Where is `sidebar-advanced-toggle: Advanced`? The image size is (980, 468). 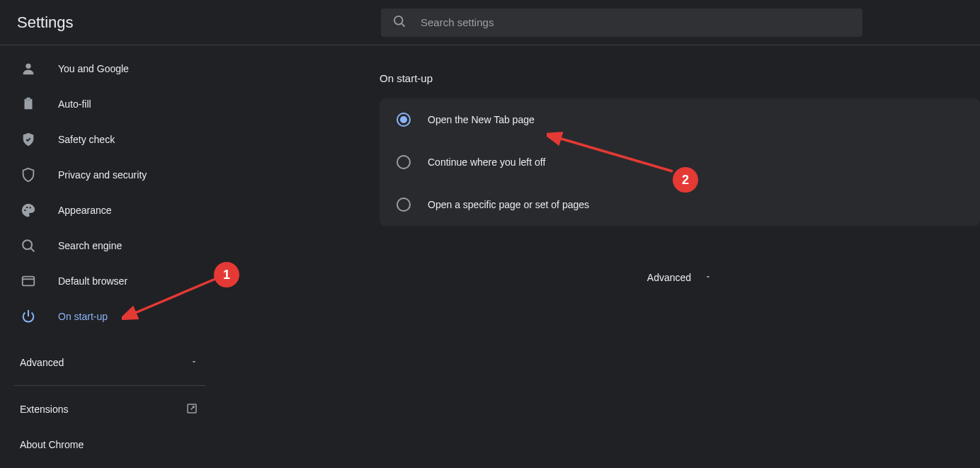
sidebar-advanced-toggle: Advanced is located at coordinates (110, 363).